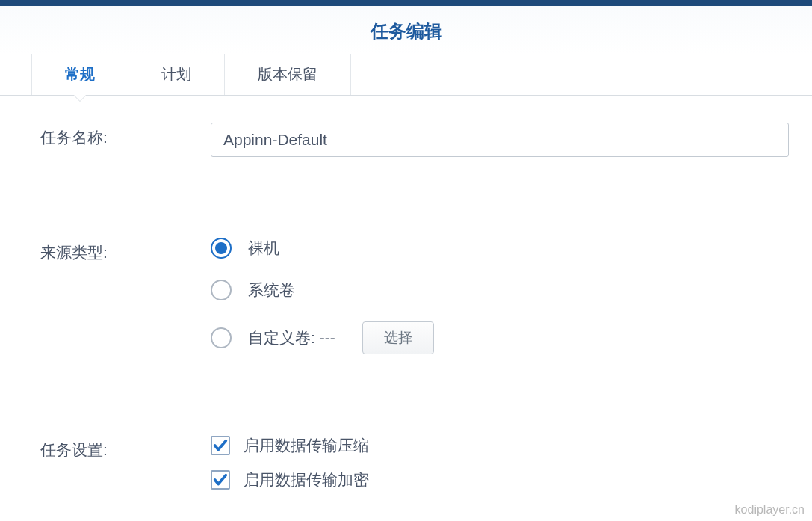 The width and height of the screenshot is (812, 521). What do you see at coordinates (500, 290) in the screenshot?
I see `radio-item-system-volume: 系统卷` at bounding box center [500, 290].